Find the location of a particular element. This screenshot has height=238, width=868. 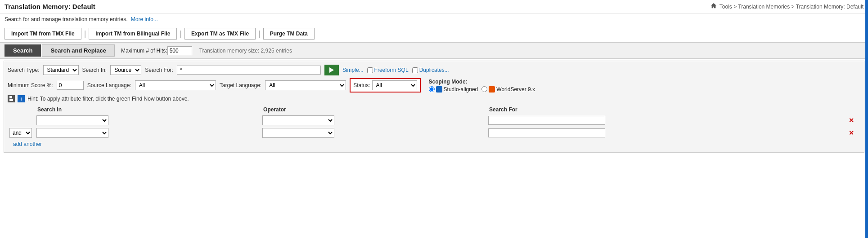

tab-search-replace: Search and Replace is located at coordinates (78, 50).